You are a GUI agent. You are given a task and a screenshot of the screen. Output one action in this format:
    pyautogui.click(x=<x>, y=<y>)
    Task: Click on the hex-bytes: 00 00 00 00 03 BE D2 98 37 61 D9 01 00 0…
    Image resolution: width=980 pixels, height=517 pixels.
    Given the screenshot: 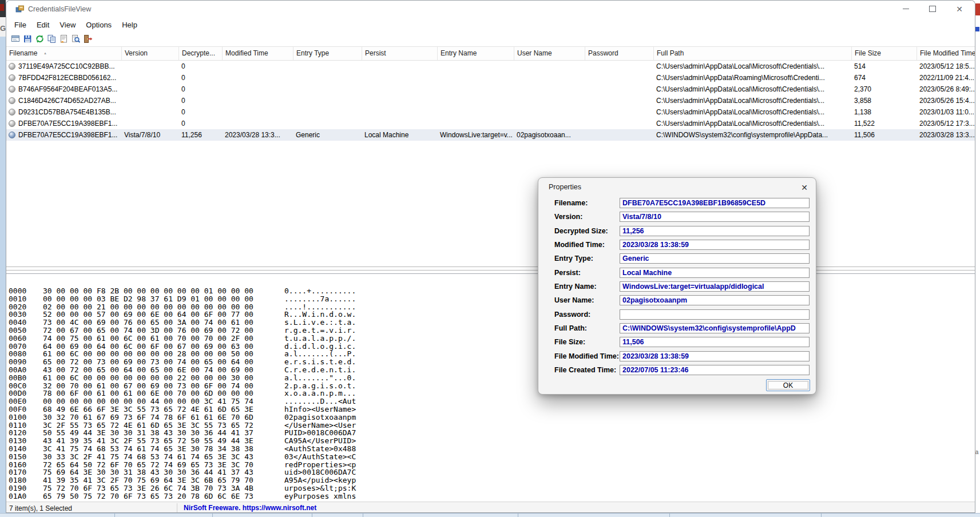 What is the action you would take?
    pyautogui.click(x=148, y=299)
    